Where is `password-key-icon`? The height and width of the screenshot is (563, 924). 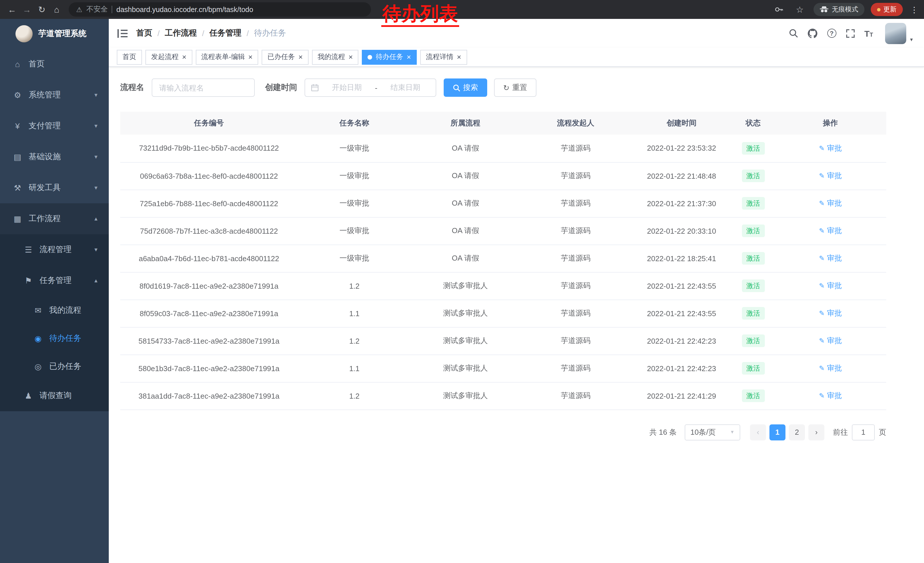 password-key-icon is located at coordinates (778, 9).